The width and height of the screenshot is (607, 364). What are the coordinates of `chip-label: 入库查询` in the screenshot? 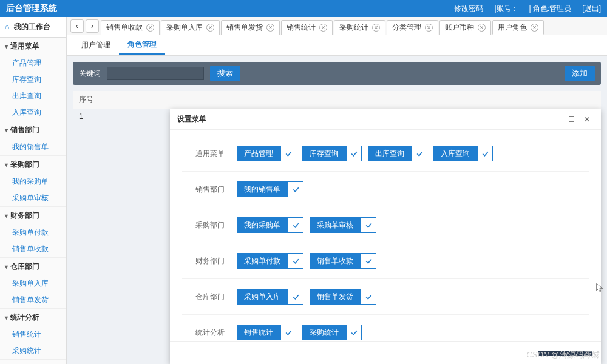 It's located at (455, 153).